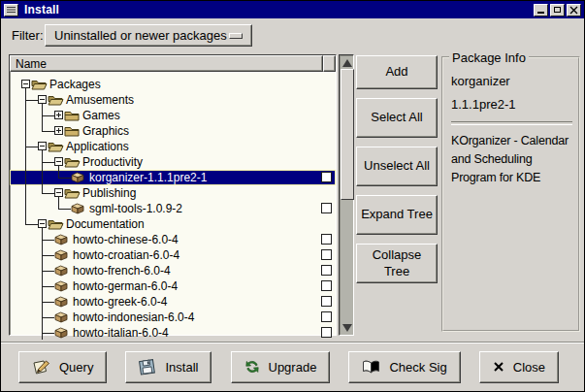 Image resolution: width=585 pixels, height=392 pixels. What do you see at coordinates (141, 35) in the screenshot?
I see `filter-dropdown-value: Uninstalled or newer packages` at bounding box center [141, 35].